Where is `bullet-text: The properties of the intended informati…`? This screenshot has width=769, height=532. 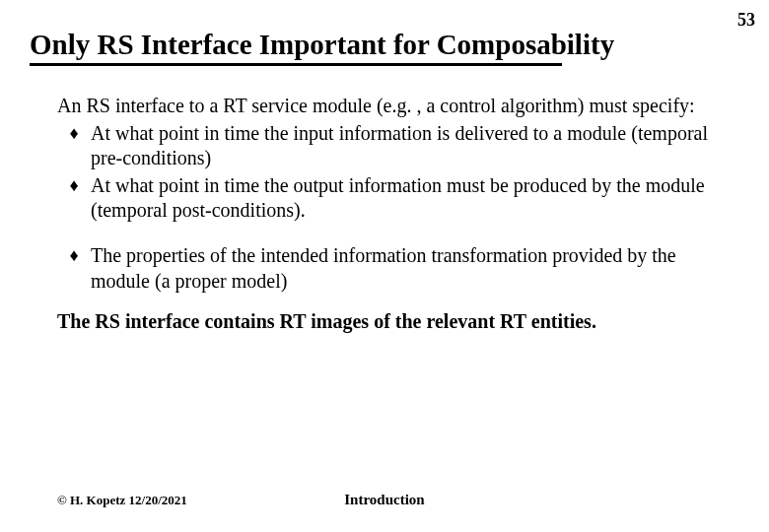 bullet-text: The properties of the intended informati… is located at coordinates (415, 268).